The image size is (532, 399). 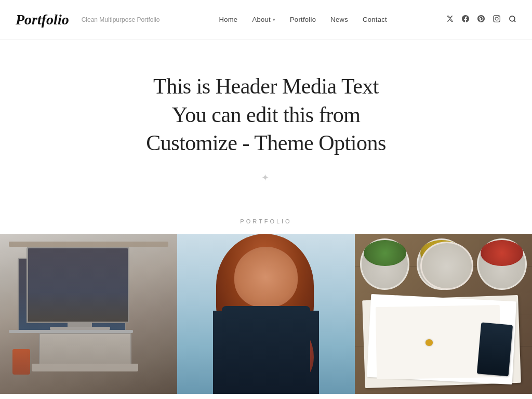 I want to click on nav-contact: Contact, so click(x=375, y=20).